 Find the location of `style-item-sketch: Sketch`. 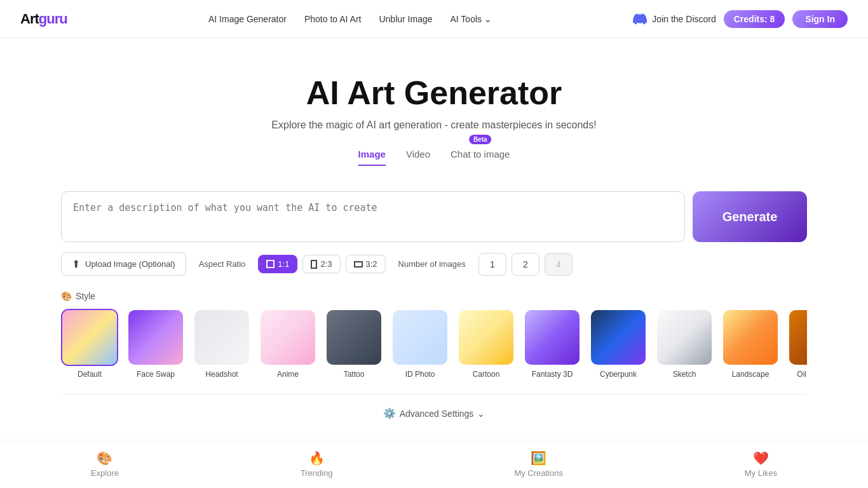

style-item-sketch: Sketch is located at coordinates (684, 344).